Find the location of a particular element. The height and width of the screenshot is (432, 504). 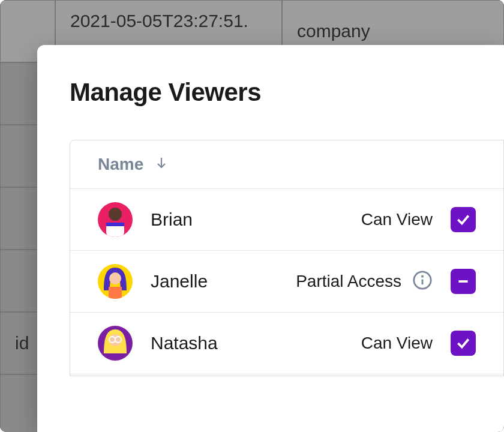

sort-descending-icon is located at coordinates (161, 164).